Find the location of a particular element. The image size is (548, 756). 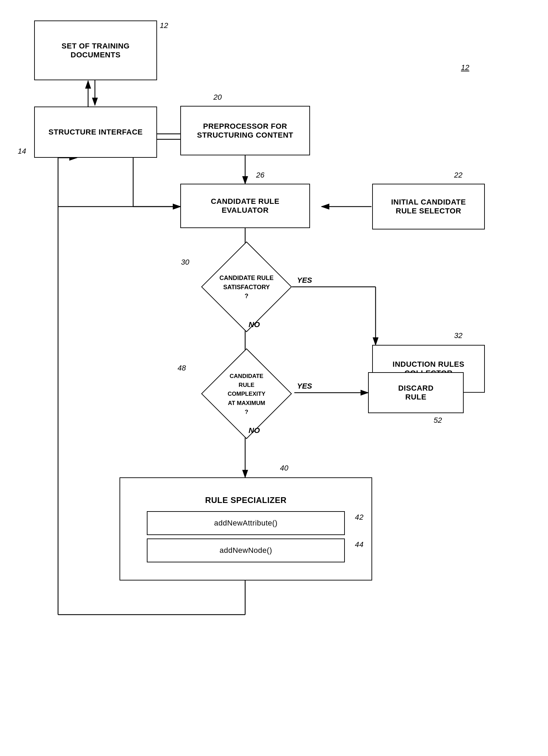

decision2-text: CANDIDATE RULE COMPLEXITY AT MAXIMUM ? is located at coordinates (247, 393).